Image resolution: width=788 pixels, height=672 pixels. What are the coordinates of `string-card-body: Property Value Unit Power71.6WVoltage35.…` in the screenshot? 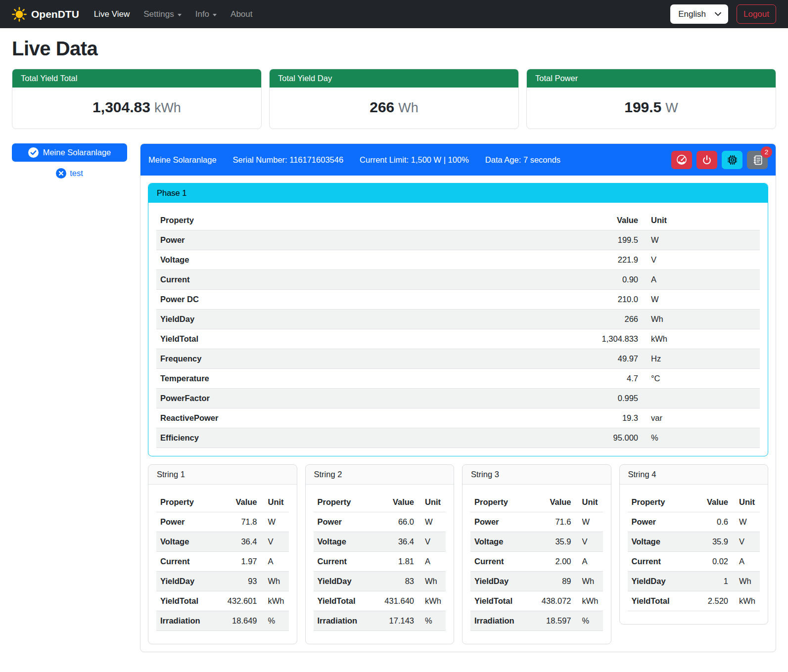 It's located at (537, 564).